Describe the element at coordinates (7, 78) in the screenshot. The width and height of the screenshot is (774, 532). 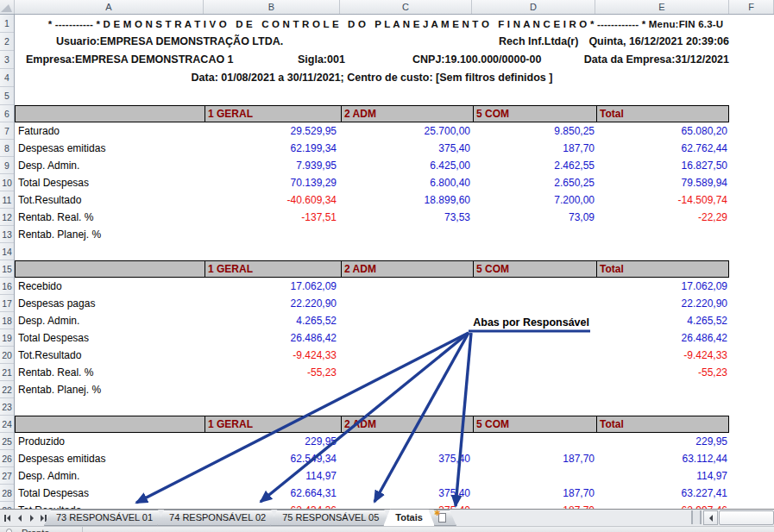
I see `row-header-4: 4` at that location.